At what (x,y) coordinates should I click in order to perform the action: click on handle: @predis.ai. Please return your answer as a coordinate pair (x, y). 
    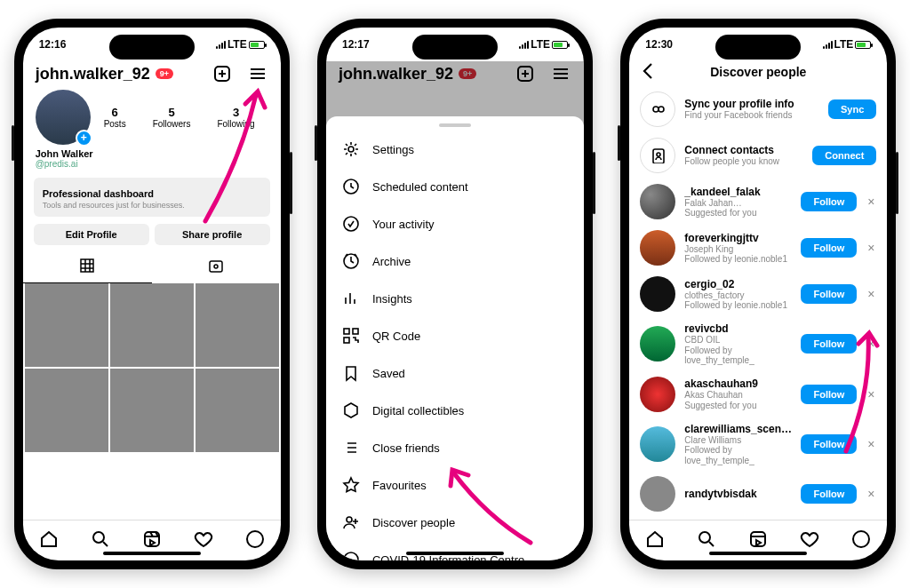
    Looking at the image, I should click on (152, 167).